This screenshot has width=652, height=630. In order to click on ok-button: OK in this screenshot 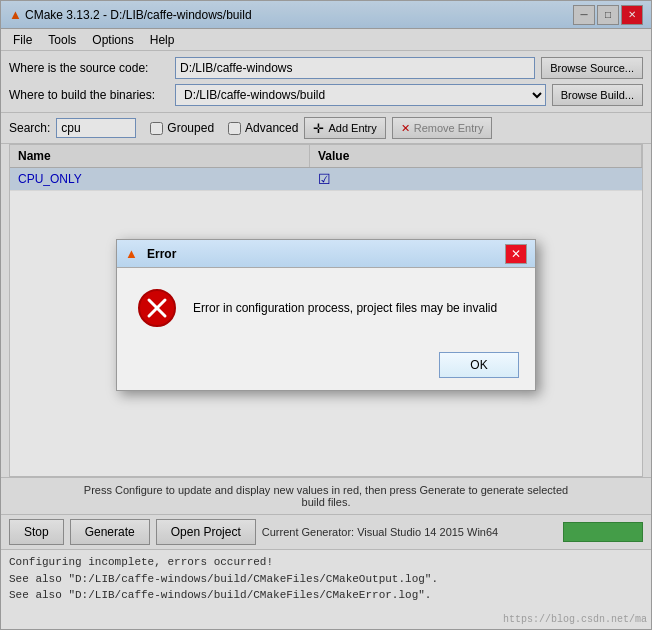, I will do `click(479, 365)`.